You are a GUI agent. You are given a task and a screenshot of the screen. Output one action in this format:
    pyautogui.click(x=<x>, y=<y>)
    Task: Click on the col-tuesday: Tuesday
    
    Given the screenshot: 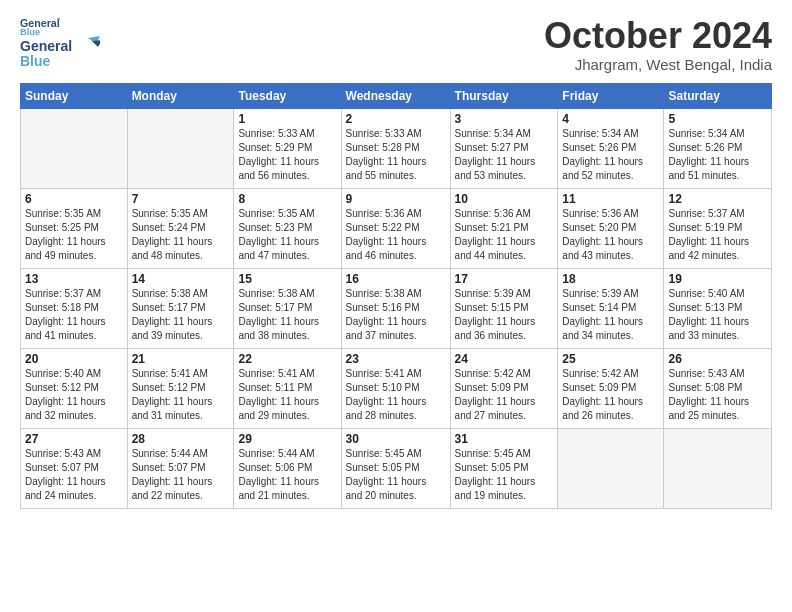 What is the action you would take?
    pyautogui.click(x=288, y=96)
    